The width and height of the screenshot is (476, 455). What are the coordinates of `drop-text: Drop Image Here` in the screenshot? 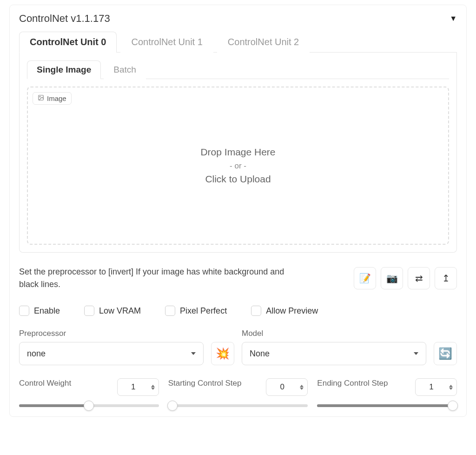 It's located at (238, 152).